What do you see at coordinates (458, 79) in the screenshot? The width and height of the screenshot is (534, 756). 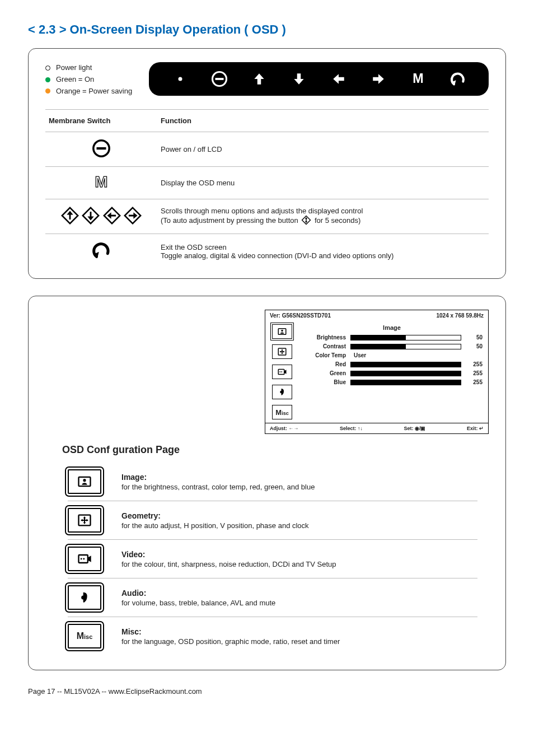 I see `exit-button-icon` at bounding box center [458, 79].